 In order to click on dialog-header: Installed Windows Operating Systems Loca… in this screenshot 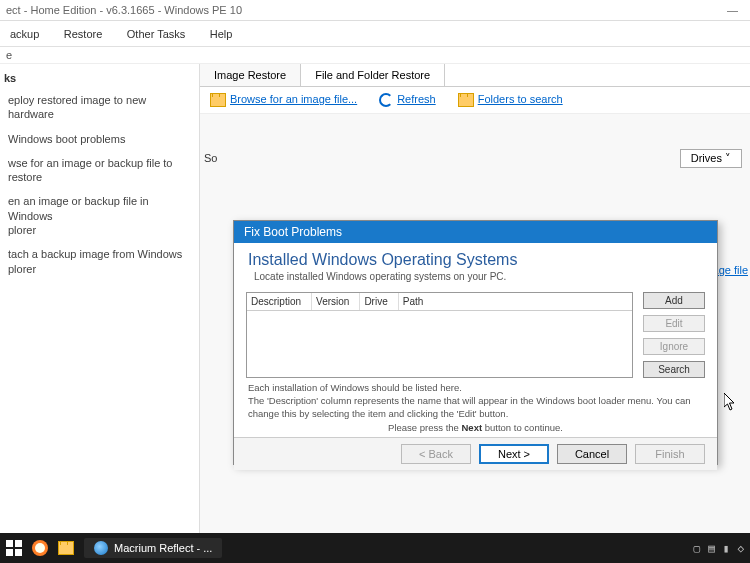, I will do `click(476, 264)`.